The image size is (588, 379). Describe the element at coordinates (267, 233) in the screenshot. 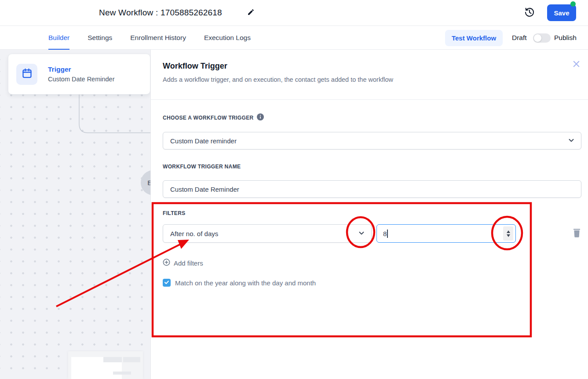

I see `filter-type-select: After no. of days` at that location.